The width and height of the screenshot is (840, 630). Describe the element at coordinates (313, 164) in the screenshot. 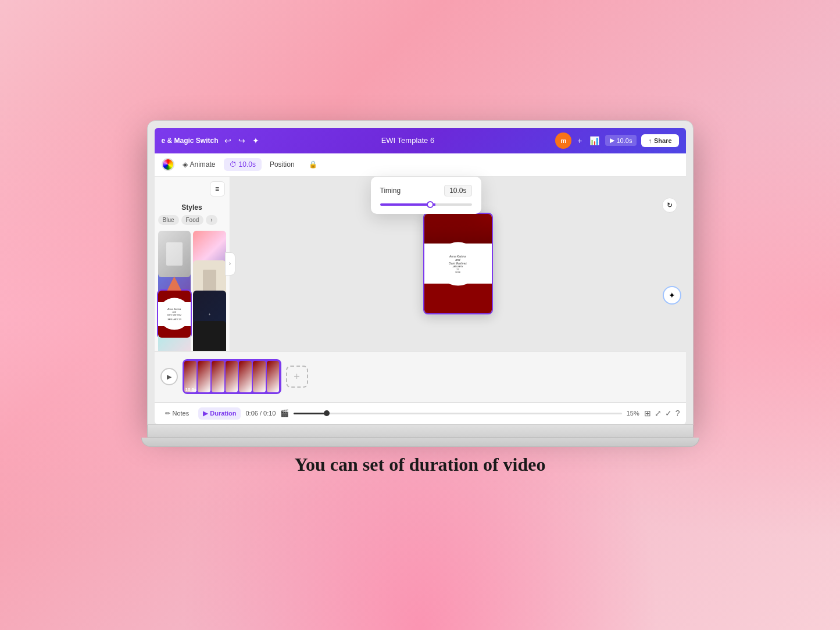

I see `lock-icon: 🔒` at that location.